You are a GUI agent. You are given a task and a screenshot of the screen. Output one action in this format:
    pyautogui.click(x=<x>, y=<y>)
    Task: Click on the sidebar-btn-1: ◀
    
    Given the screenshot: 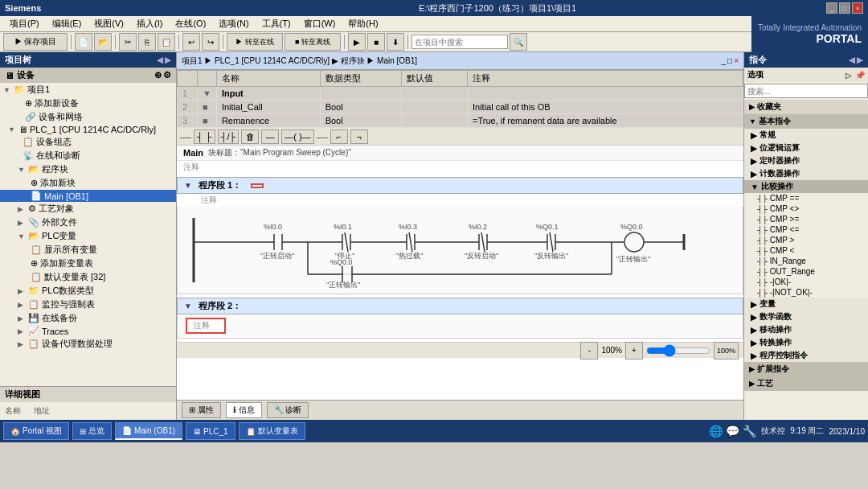 What is the action you would take?
    pyautogui.click(x=160, y=60)
    